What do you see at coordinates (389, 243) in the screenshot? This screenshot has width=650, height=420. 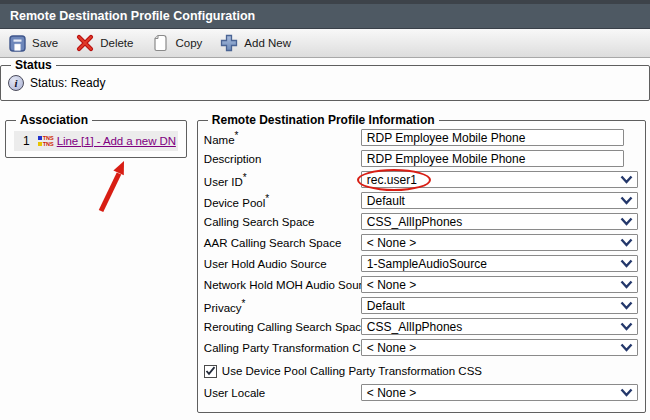 I see `aar-calling-search-space-selected-value: < None >` at bounding box center [389, 243].